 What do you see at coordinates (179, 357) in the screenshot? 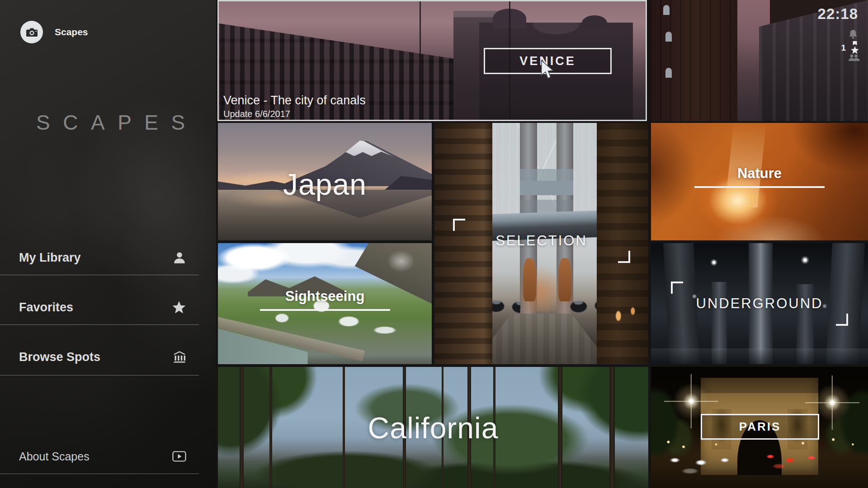
I see `museum-icon` at bounding box center [179, 357].